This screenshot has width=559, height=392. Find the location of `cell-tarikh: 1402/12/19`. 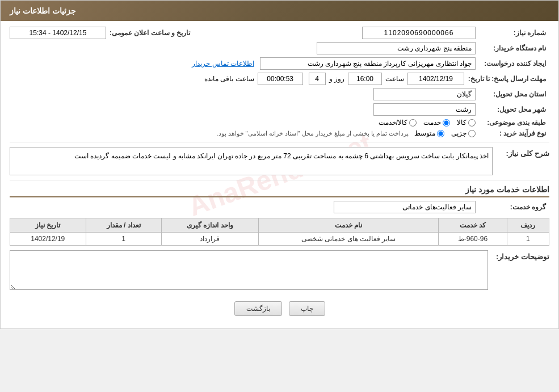

cell-tarikh: 1402/12/19 is located at coordinates (48, 239).